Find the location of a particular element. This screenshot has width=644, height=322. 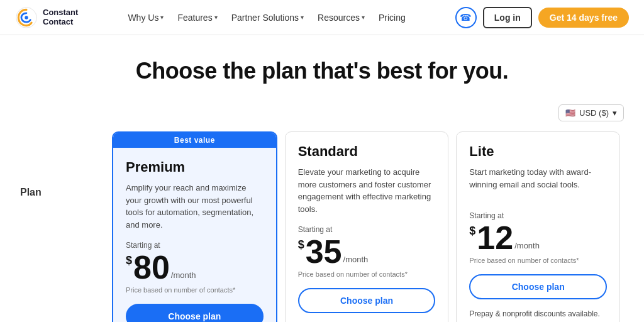

currency-label: USD ($) is located at coordinates (594, 113).